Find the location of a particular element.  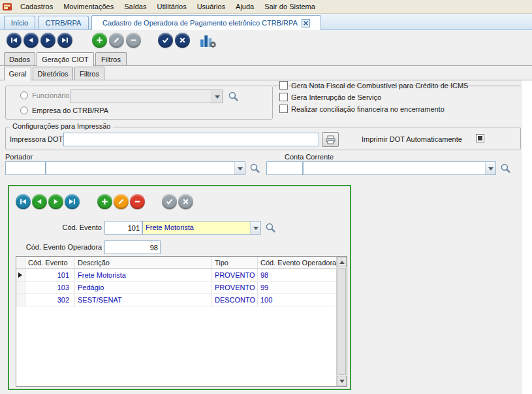

table-row: 103 Pedágio PROVENTO 99 is located at coordinates (181, 287).